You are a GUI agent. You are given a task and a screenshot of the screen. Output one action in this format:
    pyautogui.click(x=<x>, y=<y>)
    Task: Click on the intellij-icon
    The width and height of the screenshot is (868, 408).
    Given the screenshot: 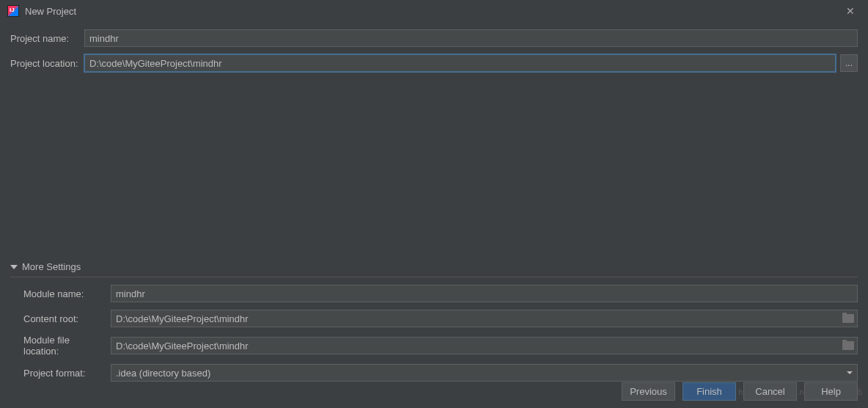 What is the action you would take?
    pyautogui.click(x=13, y=11)
    